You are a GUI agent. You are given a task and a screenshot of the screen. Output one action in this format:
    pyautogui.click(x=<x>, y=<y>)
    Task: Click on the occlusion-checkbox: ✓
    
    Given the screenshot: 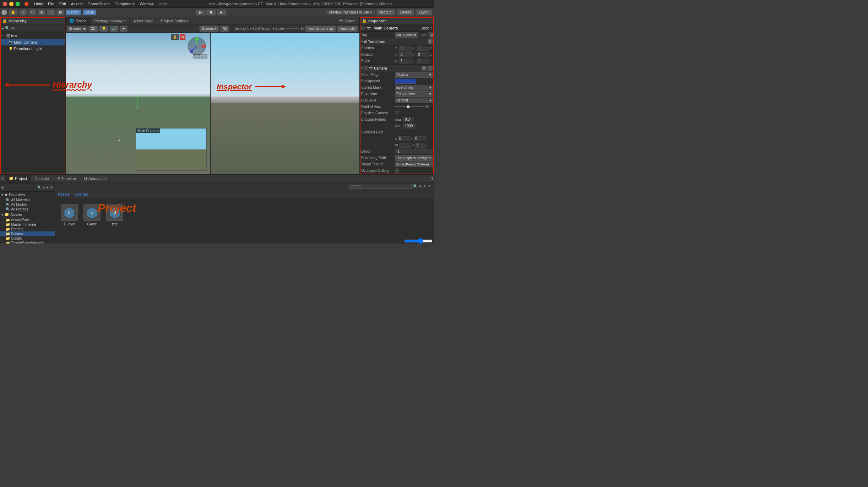 What is the action you would take?
    pyautogui.click(x=397, y=171)
    